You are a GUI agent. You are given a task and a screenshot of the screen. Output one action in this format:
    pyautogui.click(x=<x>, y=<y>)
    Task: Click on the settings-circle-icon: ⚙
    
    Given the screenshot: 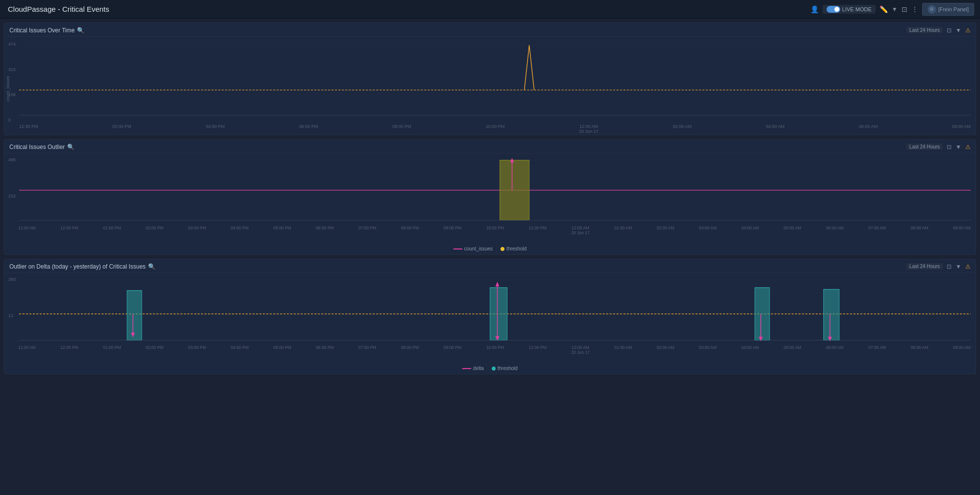 What is the action you would take?
    pyautogui.click(x=932, y=9)
    